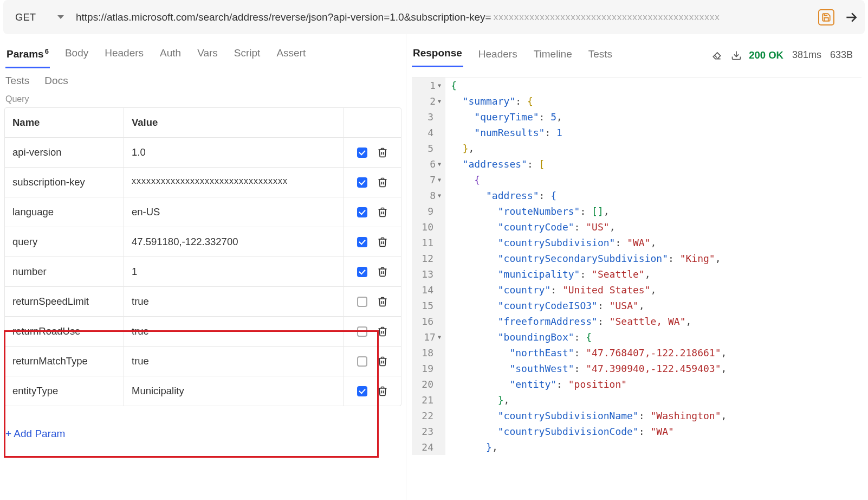  Describe the element at coordinates (203, 213) in the screenshot. I see `param-row: languageen-US` at that location.